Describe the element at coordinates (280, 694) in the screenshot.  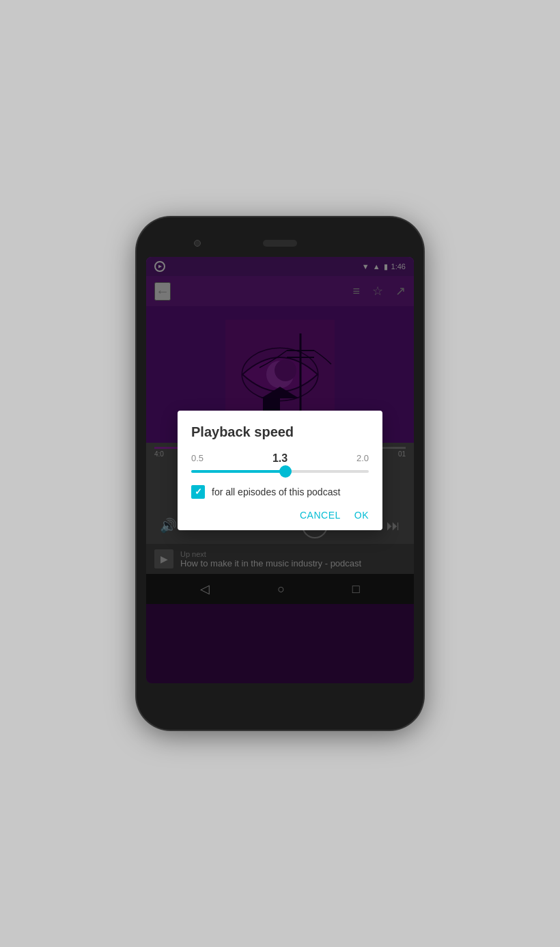
I see `phone-bottom-bar` at that location.